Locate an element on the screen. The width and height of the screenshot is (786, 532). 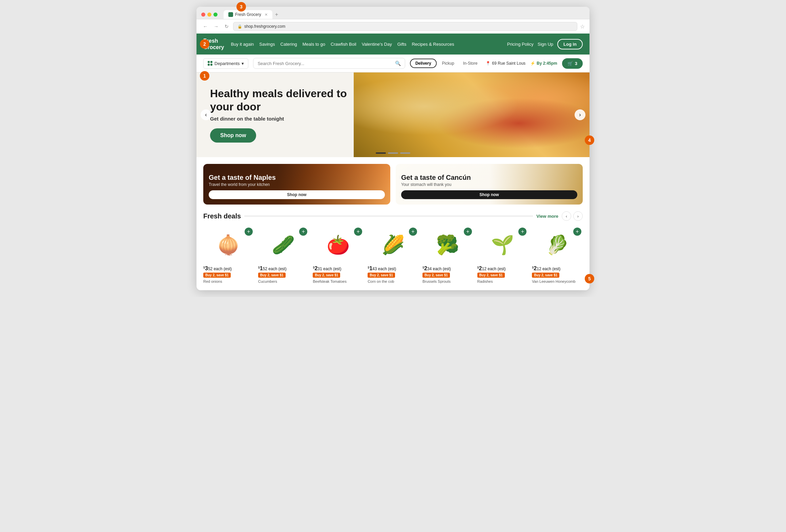
deals-header: Fresh deals View more ‹ › is located at coordinates (393, 216).